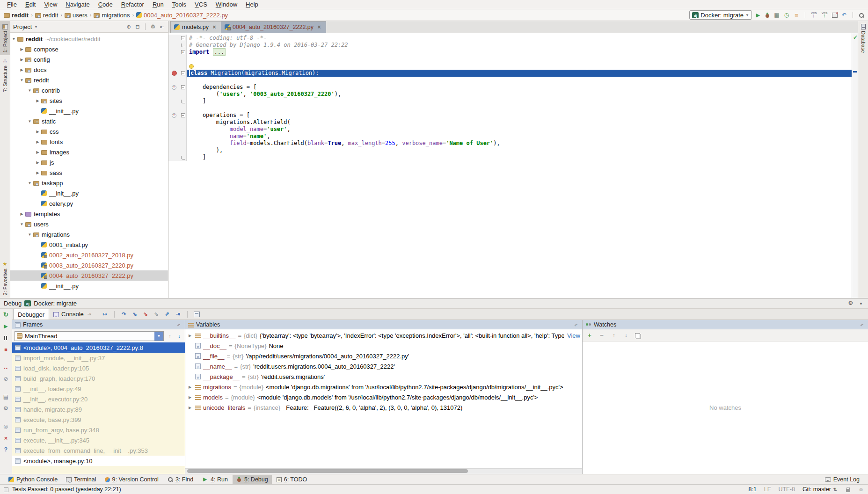 Image resolution: width=868 pixels, height=494 pixels. I want to click on lock-icon, so click(848, 490).